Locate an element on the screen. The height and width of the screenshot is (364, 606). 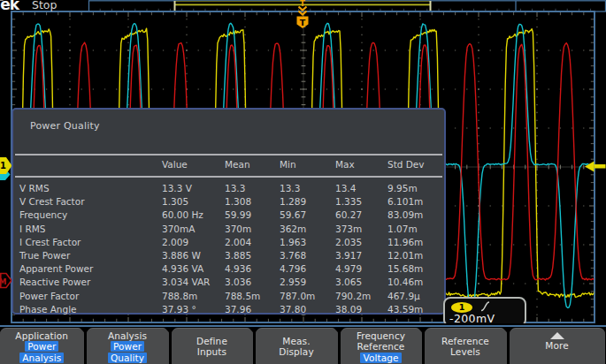
cell-value: 370mA is located at coordinates (179, 230).